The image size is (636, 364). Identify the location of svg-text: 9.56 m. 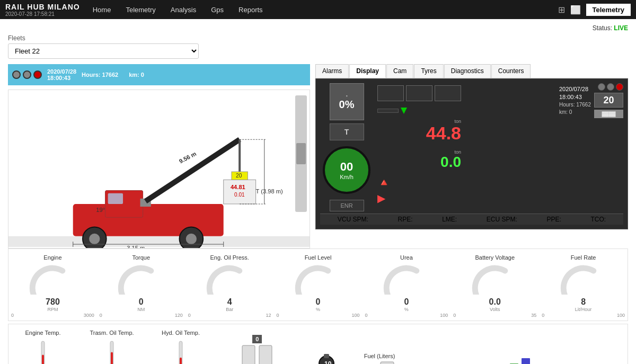
(188, 158).